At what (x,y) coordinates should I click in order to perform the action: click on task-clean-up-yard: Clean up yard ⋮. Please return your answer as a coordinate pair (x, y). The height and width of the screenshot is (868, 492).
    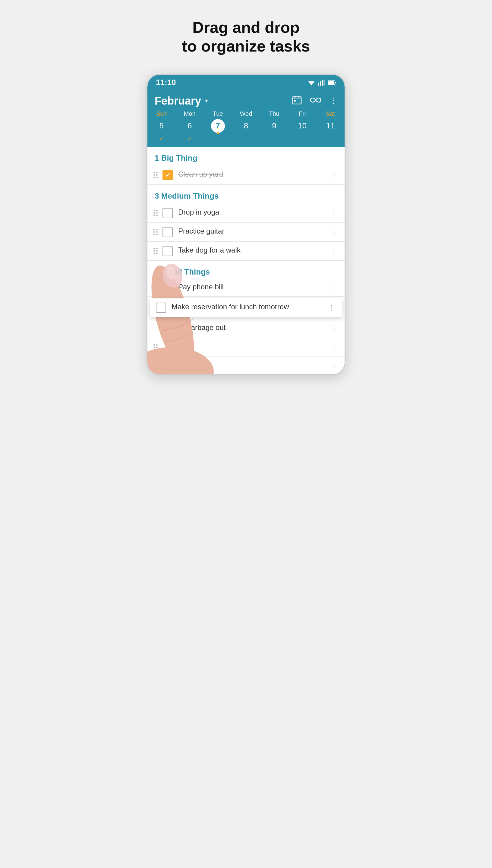
    Looking at the image, I should click on (246, 175).